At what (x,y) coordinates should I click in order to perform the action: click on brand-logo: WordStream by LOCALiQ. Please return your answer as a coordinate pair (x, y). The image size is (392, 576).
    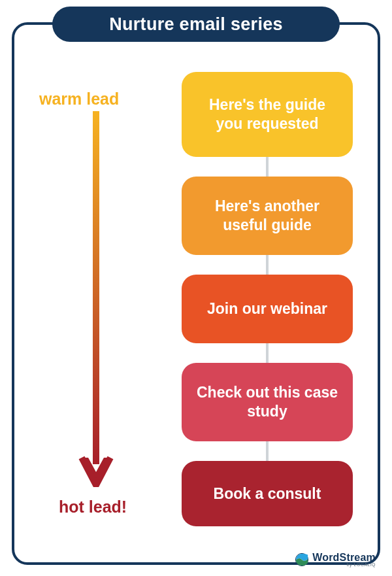
    Looking at the image, I should click on (336, 560).